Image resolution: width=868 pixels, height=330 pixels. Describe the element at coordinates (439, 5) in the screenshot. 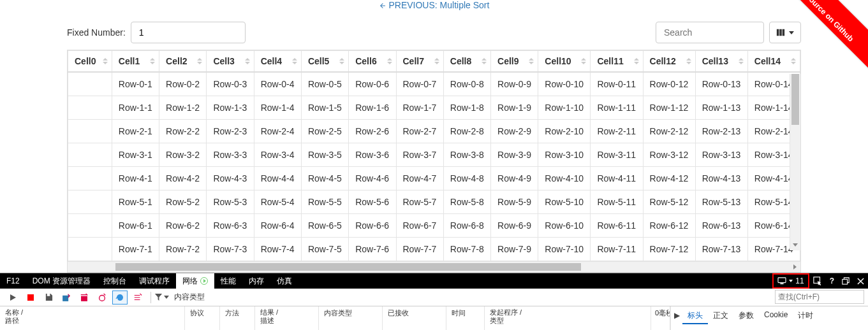

I see `previous-link-text: PREVIOUS: Multiple Sort` at that location.